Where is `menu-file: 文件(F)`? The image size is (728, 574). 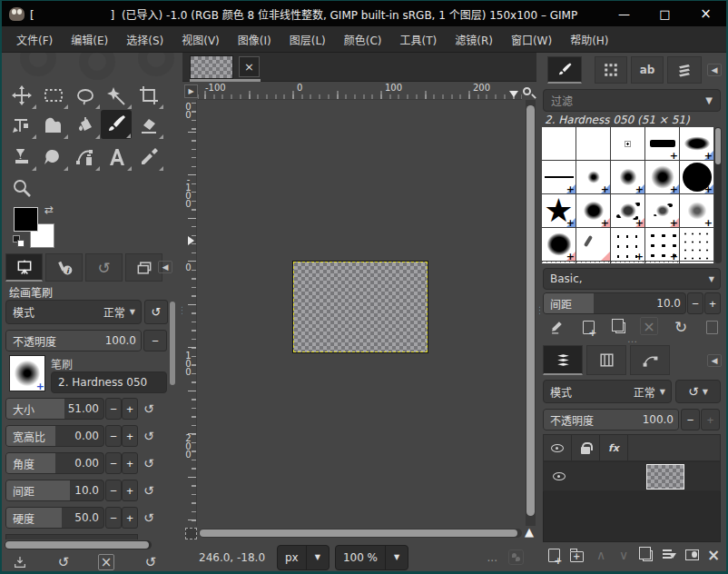 menu-file: 文件(F) is located at coordinates (34, 40).